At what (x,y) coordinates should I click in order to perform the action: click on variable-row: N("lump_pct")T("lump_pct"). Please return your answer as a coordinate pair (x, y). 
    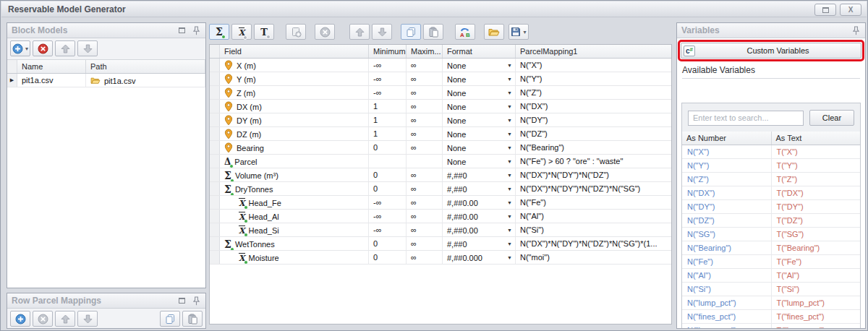
    Looking at the image, I should click on (771, 304).